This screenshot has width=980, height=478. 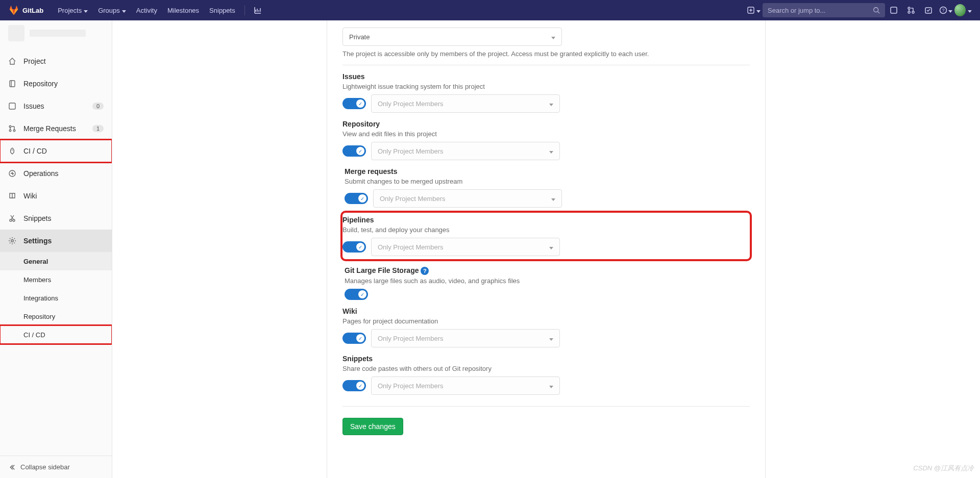 I want to click on lfs-section: Git Large File Storage? Manages large fi…, so click(x=546, y=280).